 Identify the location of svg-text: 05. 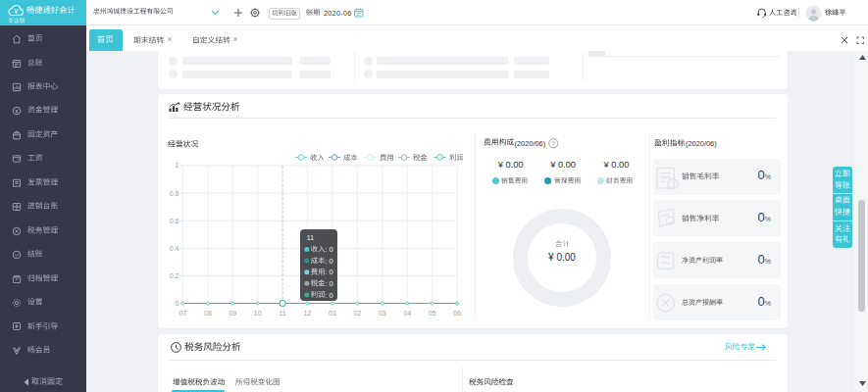
(433, 314).